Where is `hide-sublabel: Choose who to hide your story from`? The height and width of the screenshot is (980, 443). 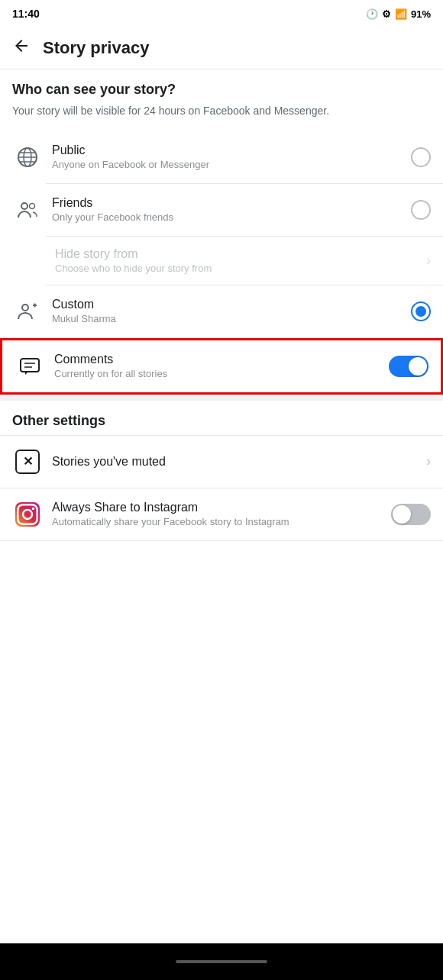
hide-sublabel: Choose who to hide your story from is located at coordinates (241, 269).